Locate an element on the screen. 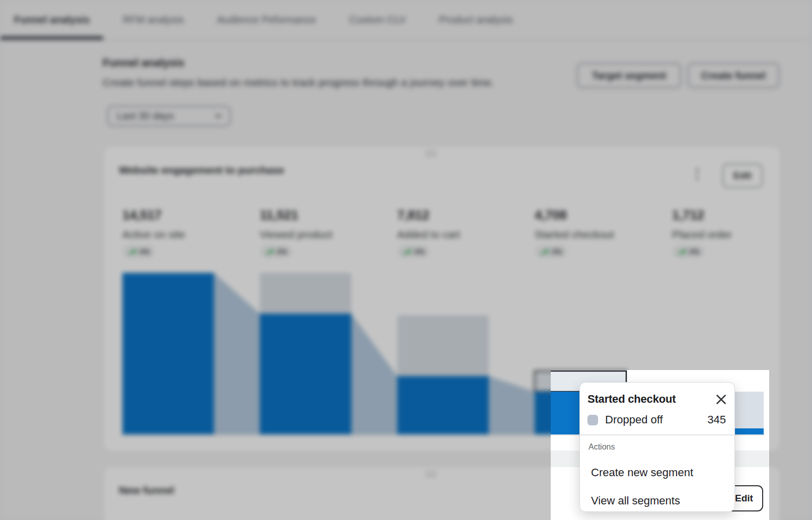 This screenshot has width=812, height=520. create-new-segment-action: Create new segment is located at coordinates (642, 473).